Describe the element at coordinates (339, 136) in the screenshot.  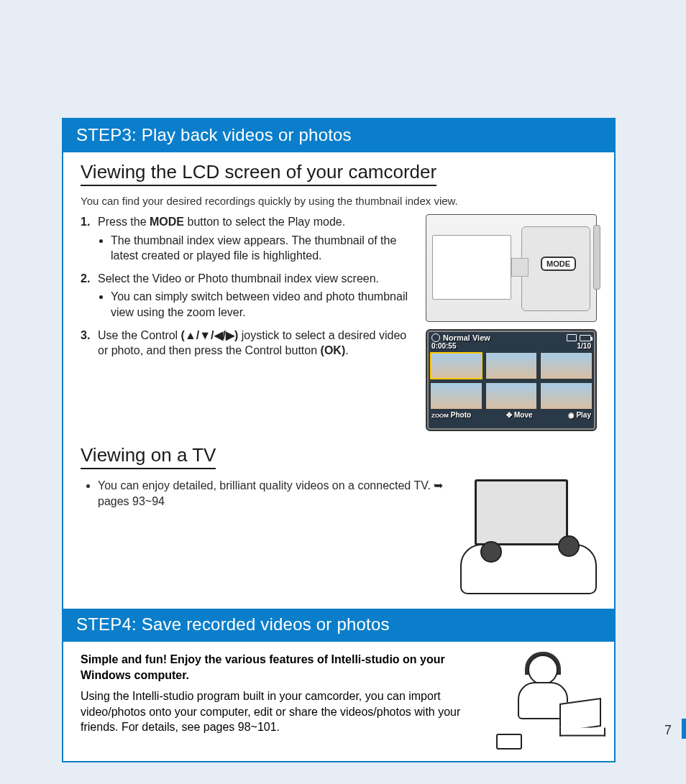
I see `step3-header: STEP3: Play back videos or photos` at that location.